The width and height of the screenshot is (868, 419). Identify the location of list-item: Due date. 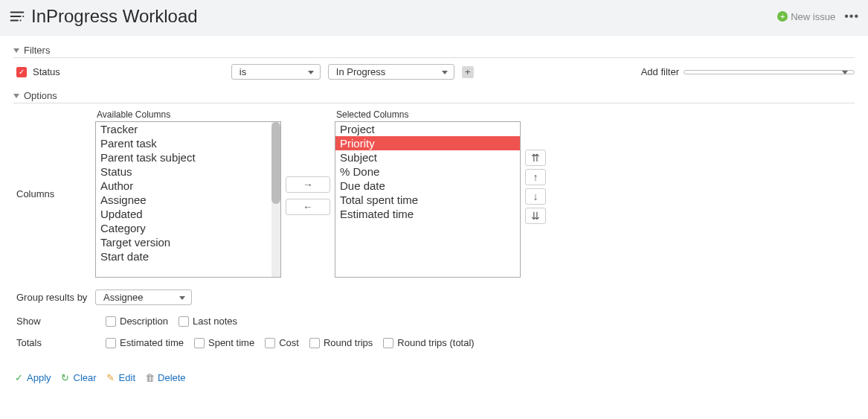
(428, 186).